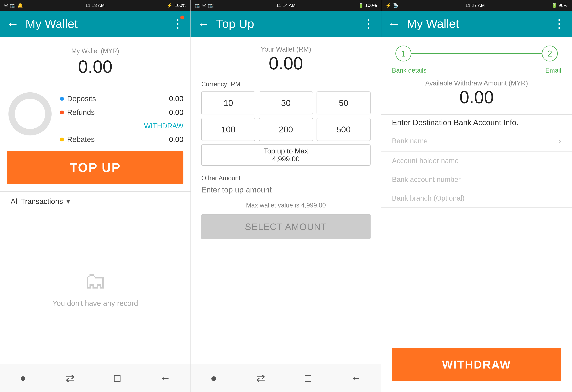 This screenshot has width=572, height=392. I want to click on deposits-row: Deposits 0.00, so click(122, 99).